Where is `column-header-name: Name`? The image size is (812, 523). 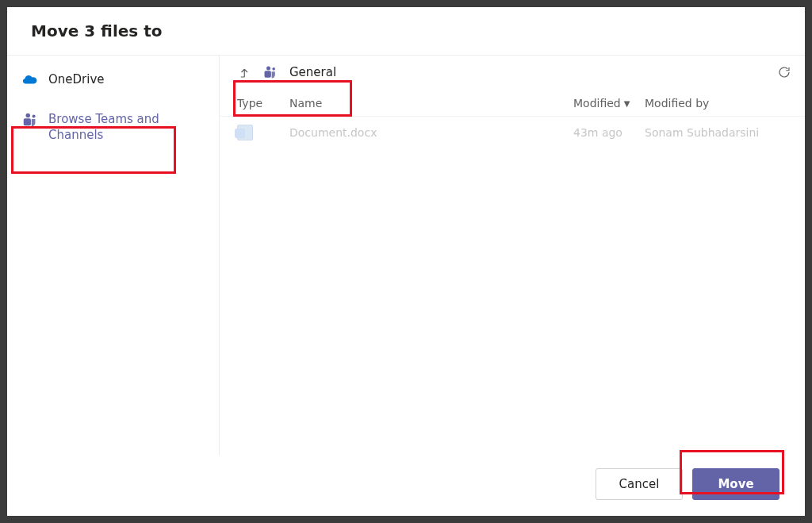 column-header-name: Name is located at coordinates (431, 103).